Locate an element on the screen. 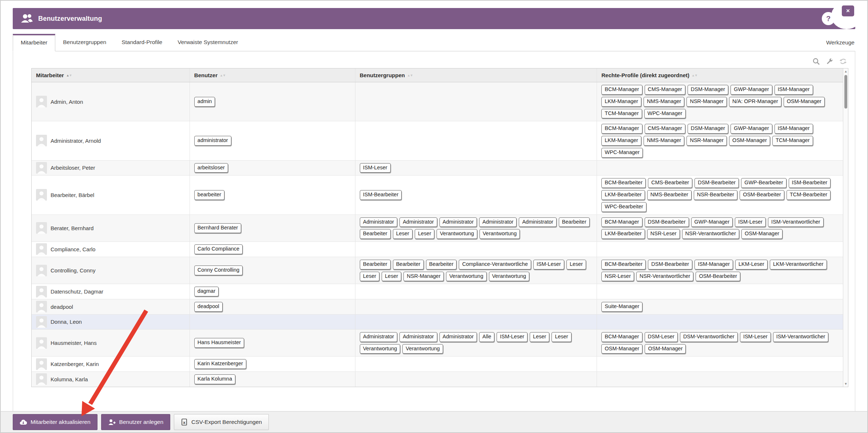  group-badge: ISM-Leser is located at coordinates (549, 264).